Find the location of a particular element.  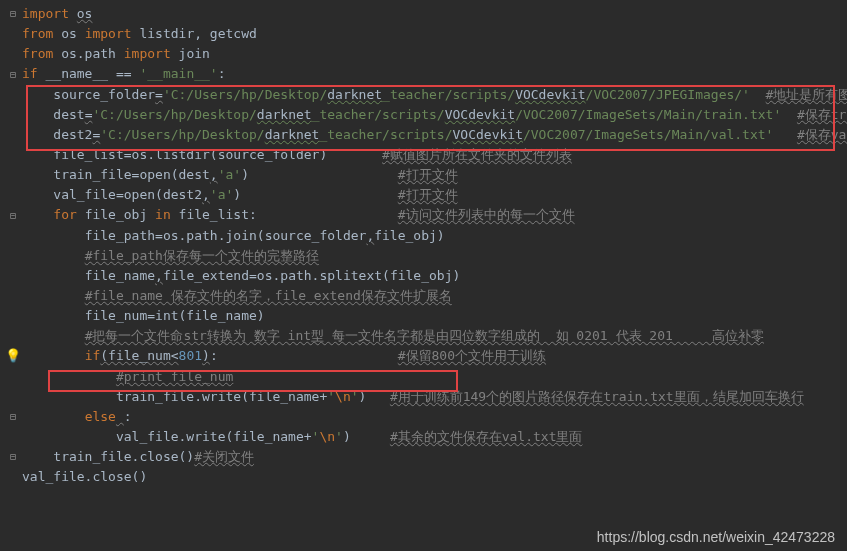

code-line: #file_name 保存文件的名字，file_extend保存文件扩展名 is located at coordinates (426, 296).